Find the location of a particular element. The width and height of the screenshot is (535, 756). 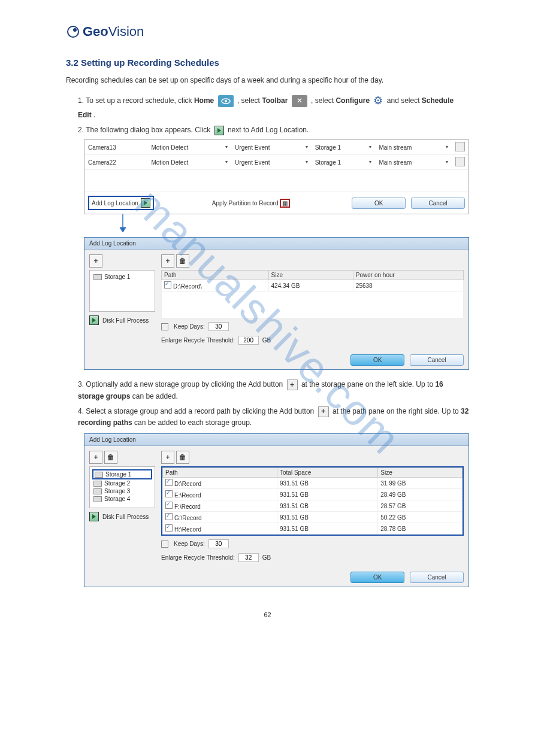

col-size-d2: Size is located at coordinates (421, 473).